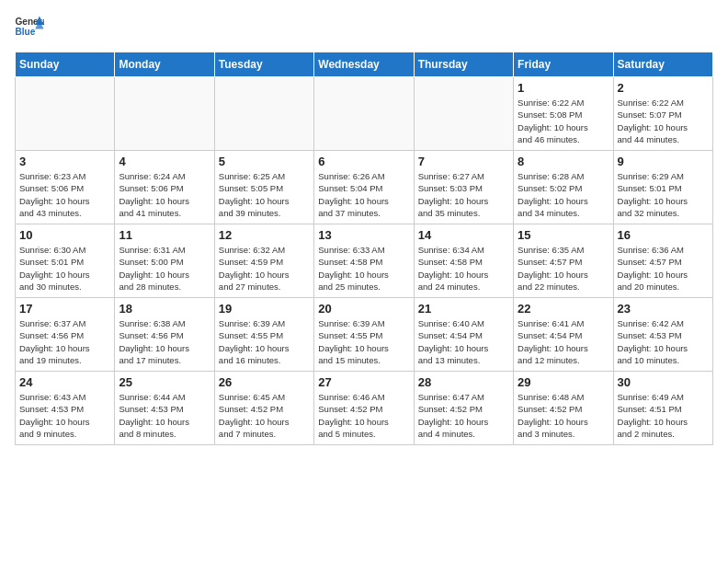 This screenshot has height=563, width=728. I want to click on col-header-monday: Monday, so click(165, 64).